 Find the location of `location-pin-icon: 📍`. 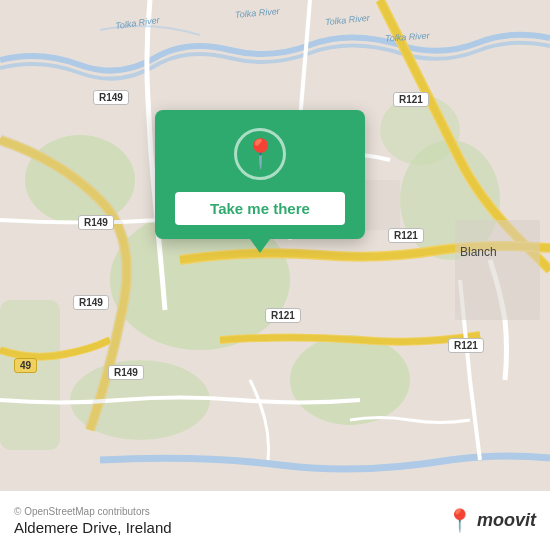

location-pin-icon: 📍 is located at coordinates (260, 154).